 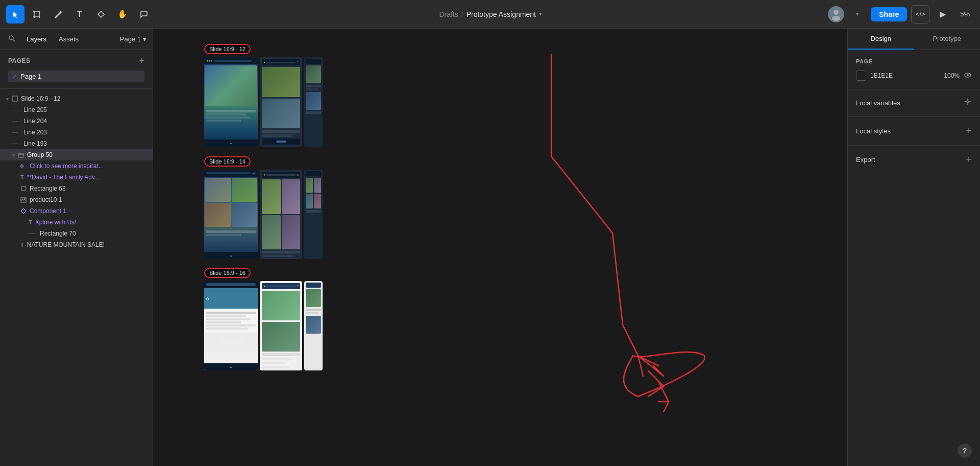 What do you see at coordinates (46, 200) in the screenshot?
I see `layer-label-product10: product10 1` at bounding box center [46, 200].